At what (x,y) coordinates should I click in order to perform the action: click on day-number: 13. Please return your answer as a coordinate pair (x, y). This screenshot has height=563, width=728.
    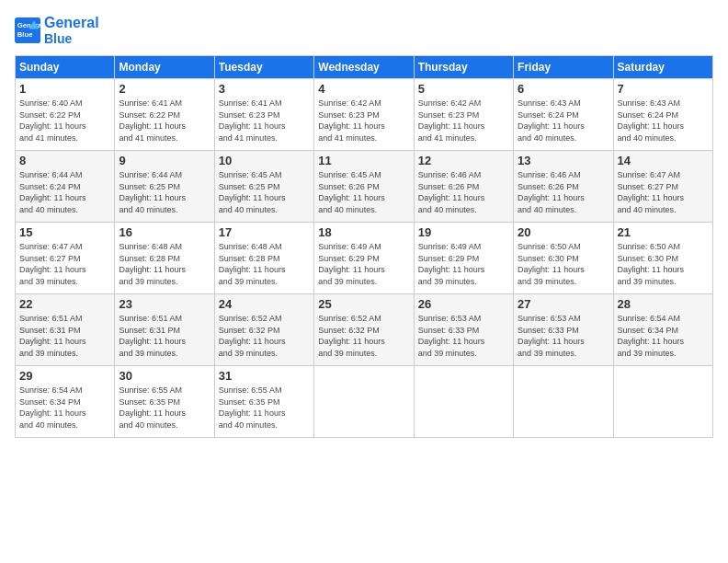
    Looking at the image, I should click on (563, 160).